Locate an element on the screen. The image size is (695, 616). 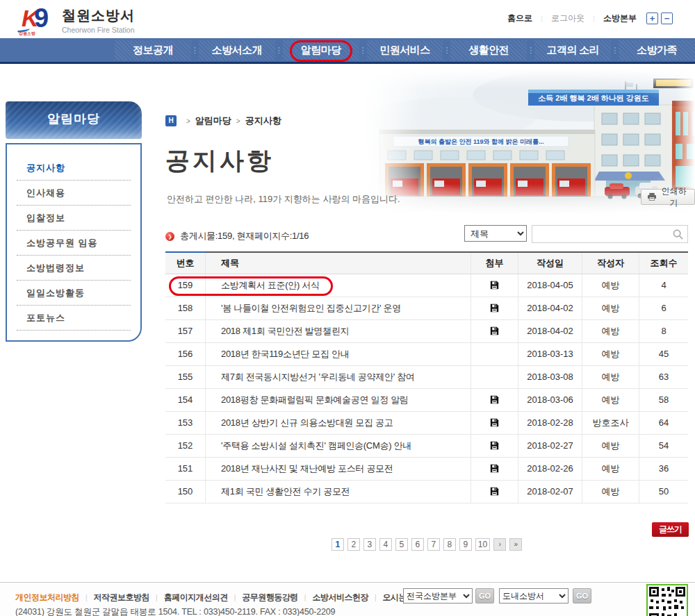
row-title-link: 2018 제1회 국민안전 발명챌린지 is located at coordinates (338, 331).